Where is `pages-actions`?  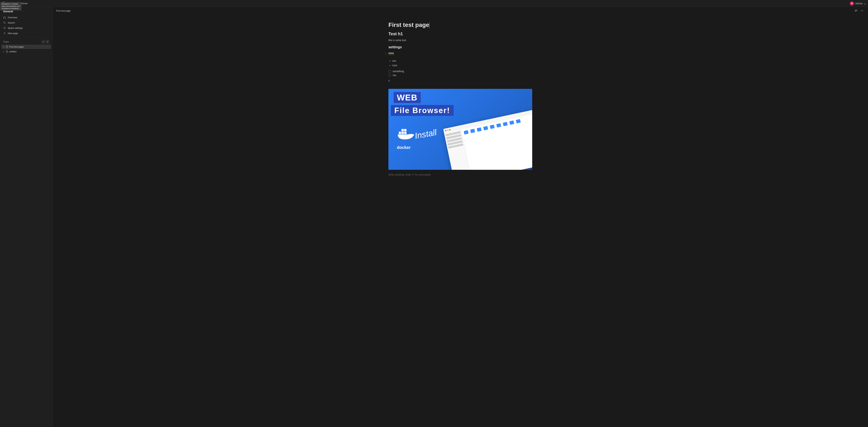
pages-actions is located at coordinates (45, 42).